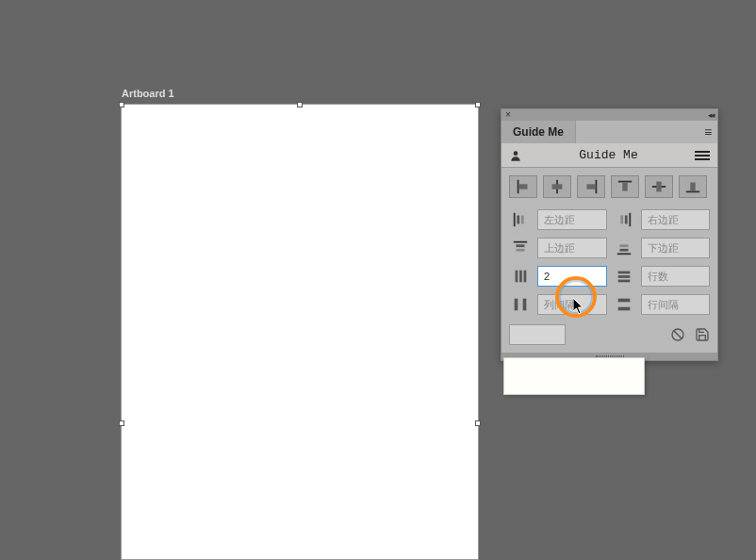 The image size is (756, 560). I want to click on rows-icon, so click(624, 276).